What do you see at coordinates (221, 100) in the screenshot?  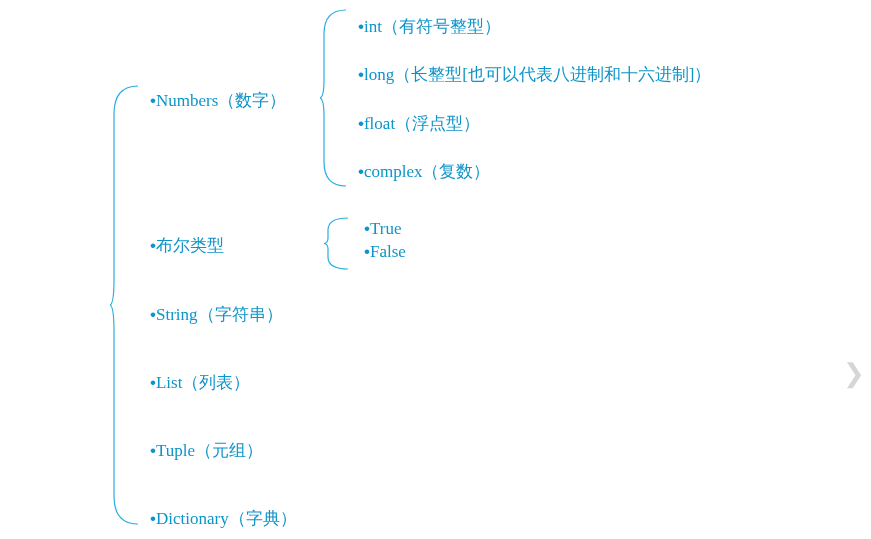 I see `category-label: Numbers（数字）` at bounding box center [221, 100].